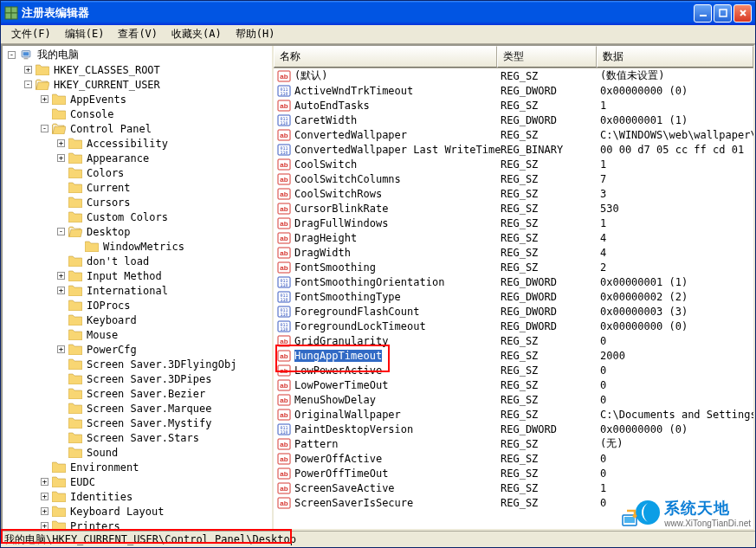  I want to click on value-row: OriginalWallpaperREG_SZC:\Documents and …, so click(514, 414).